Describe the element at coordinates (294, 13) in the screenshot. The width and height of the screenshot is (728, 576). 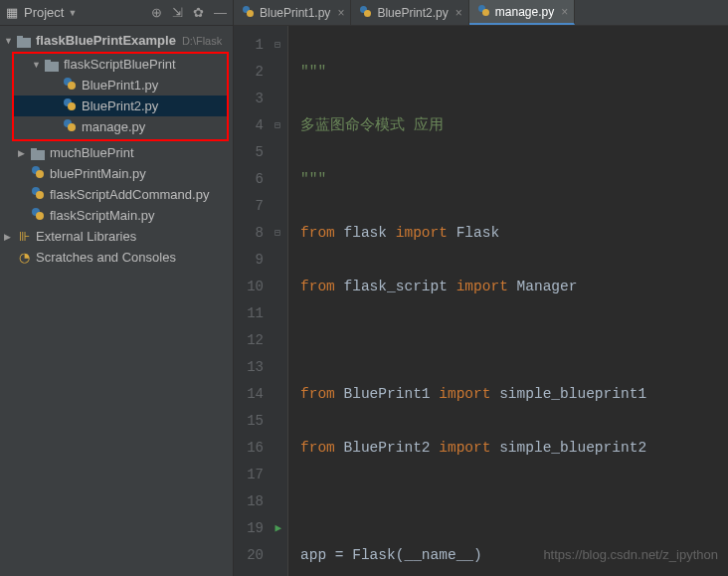
I see `tab-label: BluePrint1.py` at that location.